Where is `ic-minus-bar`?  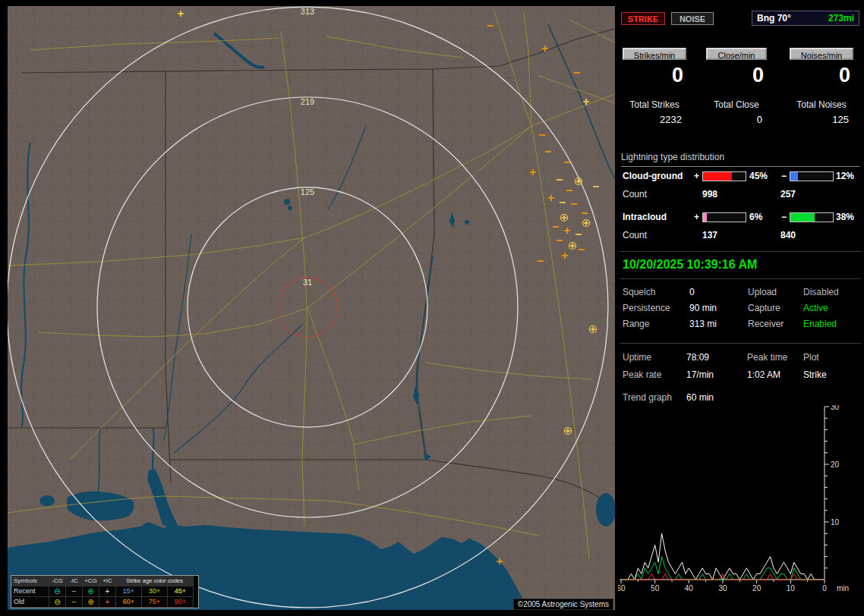
ic-minus-bar is located at coordinates (812, 217).